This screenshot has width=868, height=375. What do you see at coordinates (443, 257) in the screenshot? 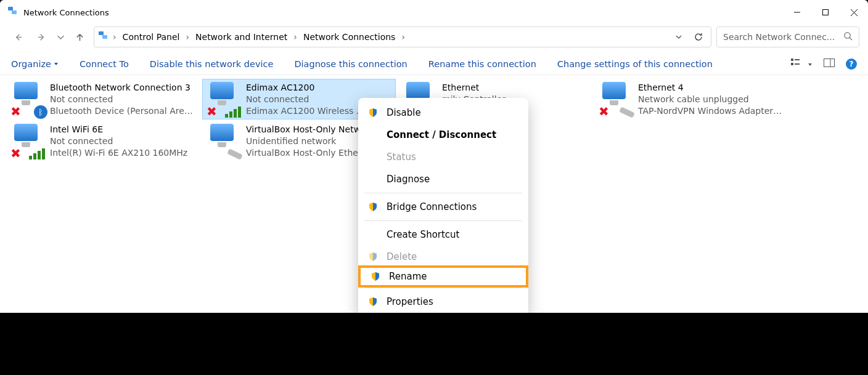
I see `ctx-delete: Delete` at bounding box center [443, 257].